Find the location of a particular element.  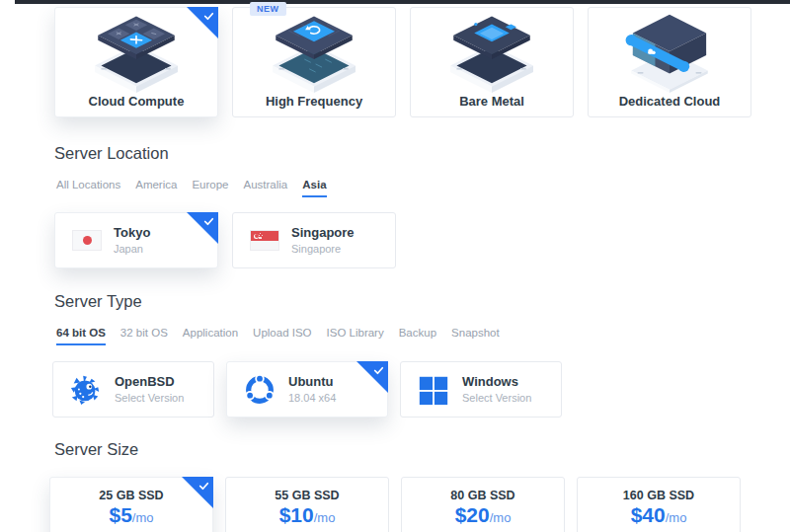

top-edge-strip is located at coordinates (403, 2).